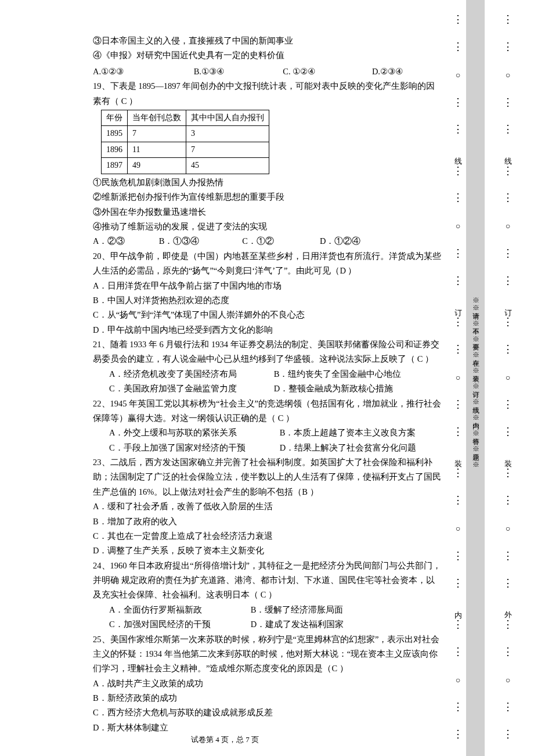  Describe the element at coordinates (268, 537) in the screenshot. I see `opt-c: C．其也在一定曾度上造成了社会经济活力衰退` at that location.